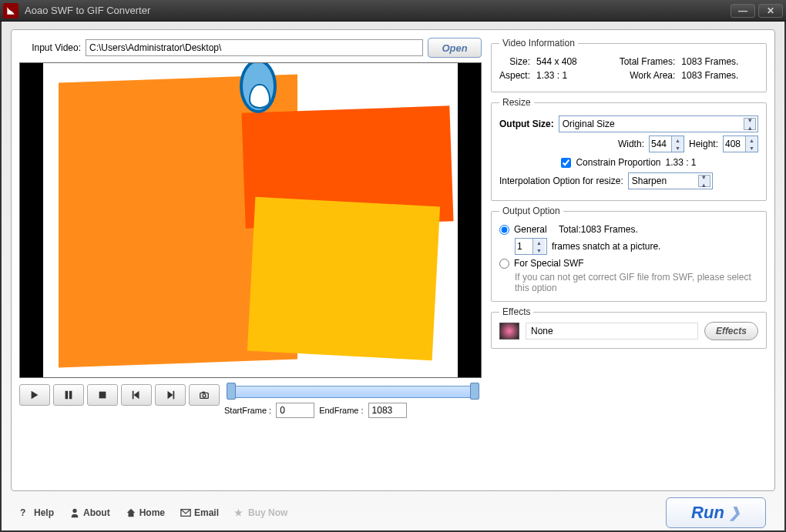 The height and width of the screenshot is (532, 786). Describe the element at coordinates (631, 144) in the screenshot. I see `width-label: Width:` at that location.